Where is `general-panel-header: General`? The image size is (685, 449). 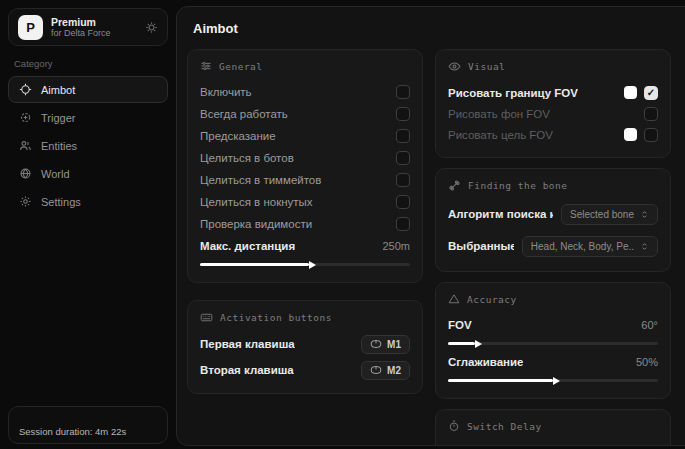 general-panel-header: General is located at coordinates (305, 66).